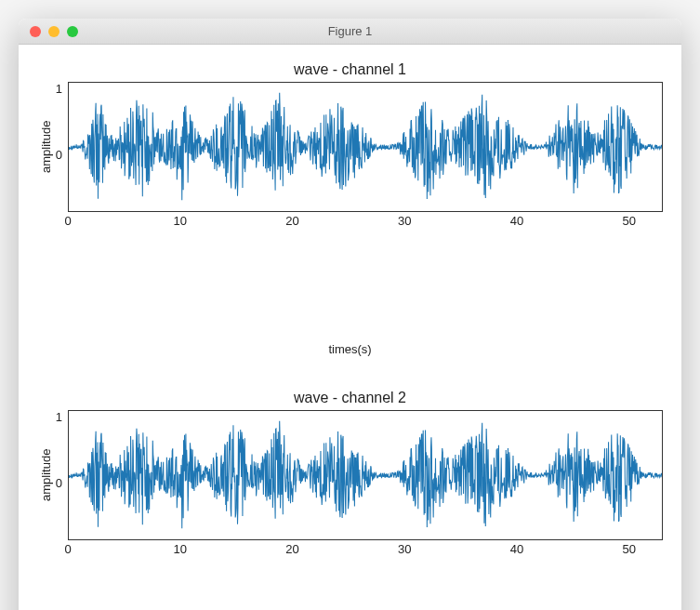 The width and height of the screenshot is (700, 610). Describe the element at coordinates (350, 70) in the screenshot. I see `chart-title: wave - channel 1` at that location.